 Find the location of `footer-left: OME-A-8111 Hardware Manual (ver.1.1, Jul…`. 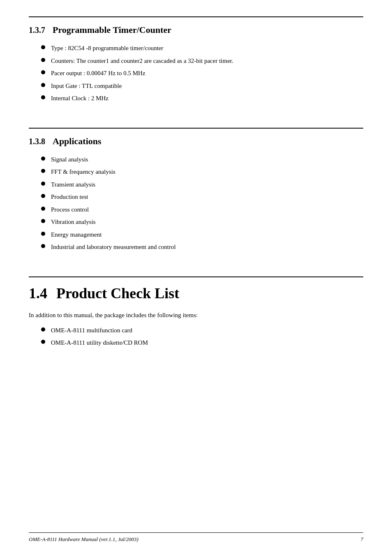

footer-left: OME-A-8111 Hardware Manual (ver.1.1, Jul… is located at coordinates (84, 539).